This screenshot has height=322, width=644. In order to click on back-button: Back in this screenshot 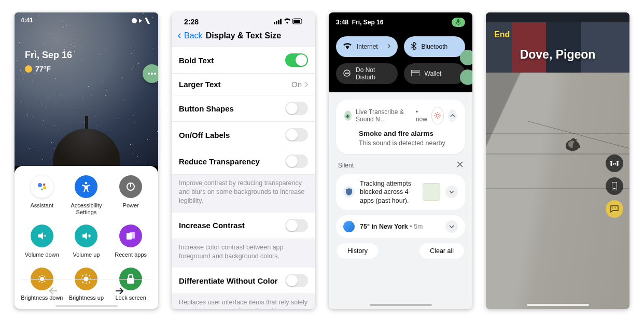, I will do `click(190, 36)`.